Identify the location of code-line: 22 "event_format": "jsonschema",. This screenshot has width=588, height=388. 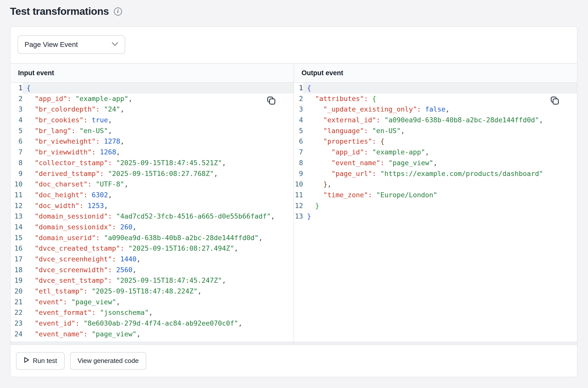
(152, 313).